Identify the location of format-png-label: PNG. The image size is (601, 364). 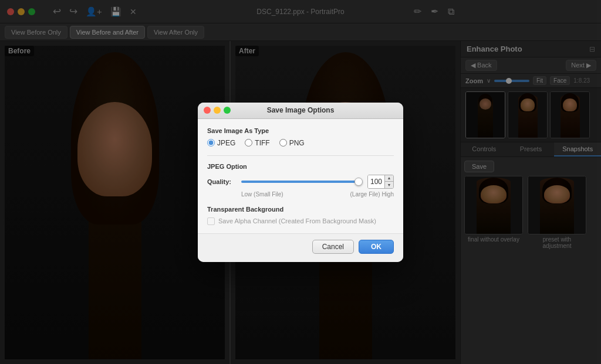
(297, 143).